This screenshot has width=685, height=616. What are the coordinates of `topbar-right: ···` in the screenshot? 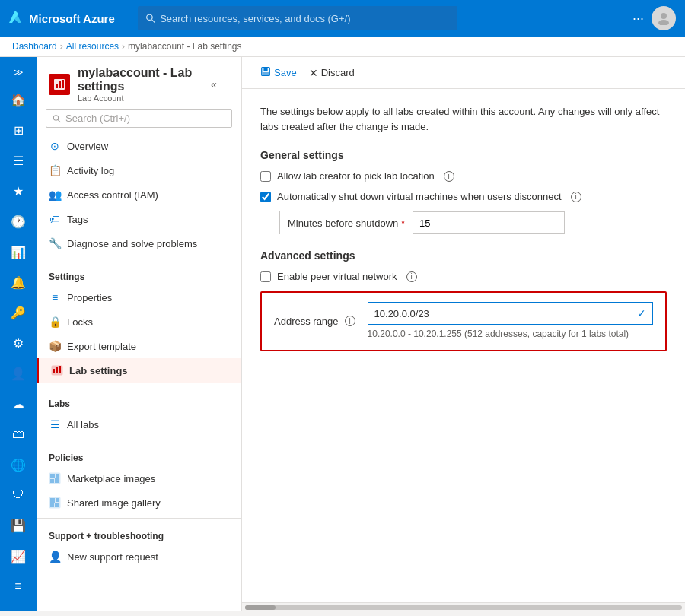 It's located at (655, 18).